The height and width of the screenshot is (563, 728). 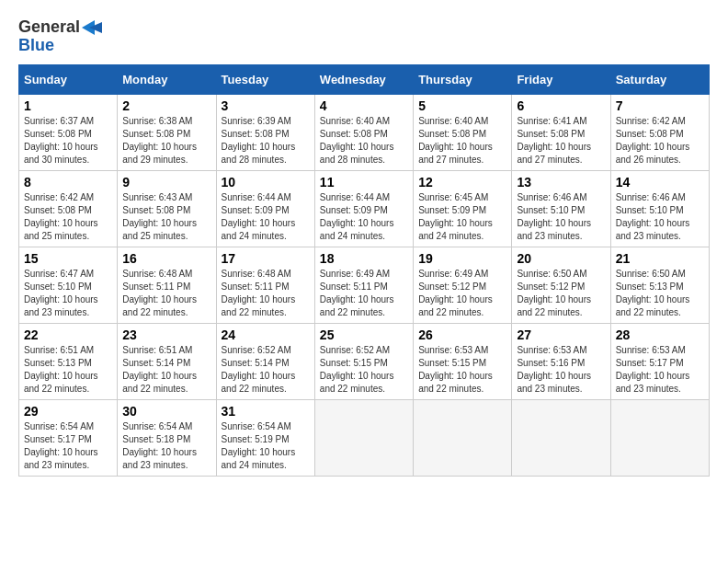 What do you see at coordinates (364, 37) in the screenshot?
I see `header: General Blue` at bounding box center [364, 37].